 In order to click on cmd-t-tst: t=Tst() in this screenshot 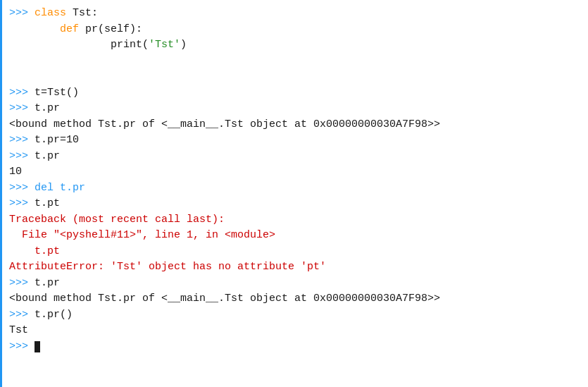, I will do `click(56, 93)`.